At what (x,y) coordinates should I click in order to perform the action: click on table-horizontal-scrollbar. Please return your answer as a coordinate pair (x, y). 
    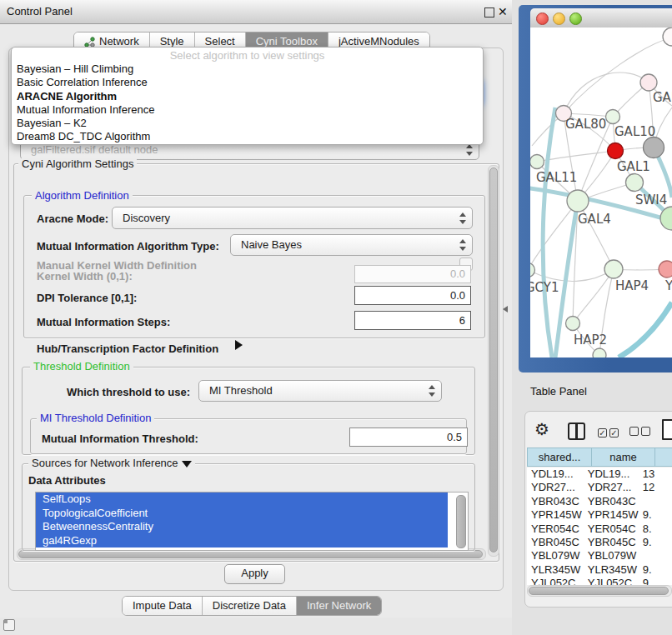
    Looking at the image, I should click on (599, 591).